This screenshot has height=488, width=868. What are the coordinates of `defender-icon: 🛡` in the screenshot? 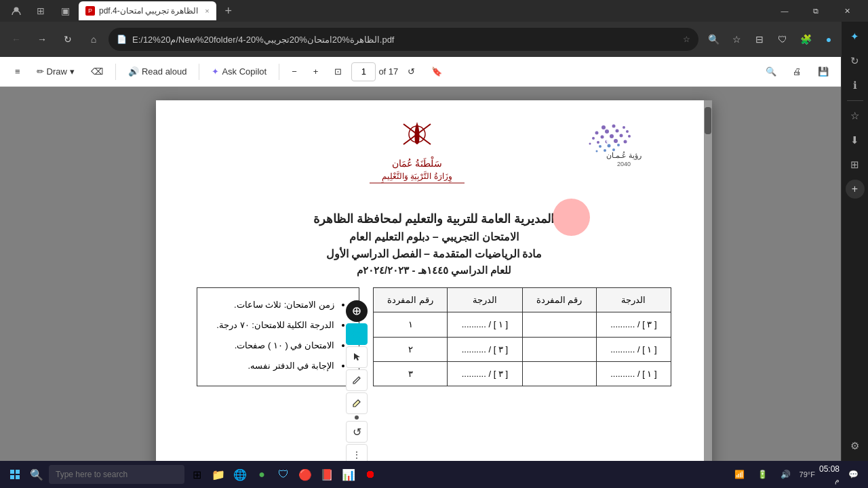 It's located at (283, 474).